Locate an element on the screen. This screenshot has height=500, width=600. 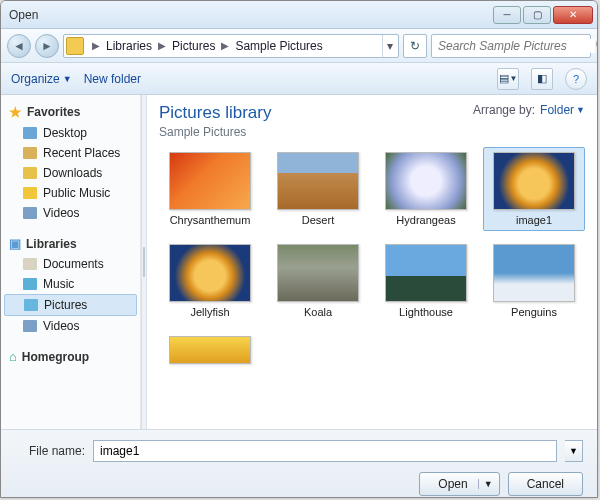
sidebar-item-label: Downloads is located at coordinates (72, 173).